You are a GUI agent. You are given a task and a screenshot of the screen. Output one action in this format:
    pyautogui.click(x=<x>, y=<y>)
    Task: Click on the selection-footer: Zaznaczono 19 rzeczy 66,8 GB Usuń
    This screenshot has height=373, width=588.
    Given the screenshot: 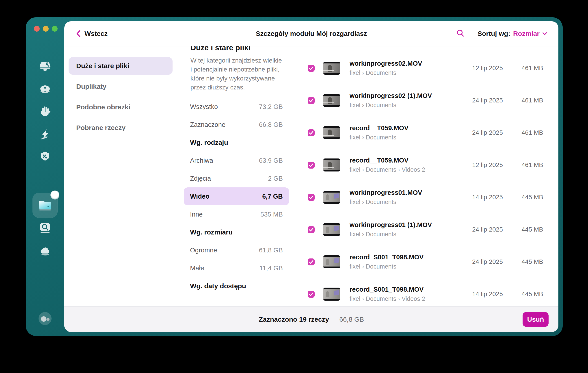 What is the action you would take?
    pyautogui.click(x=311, y=319)
    